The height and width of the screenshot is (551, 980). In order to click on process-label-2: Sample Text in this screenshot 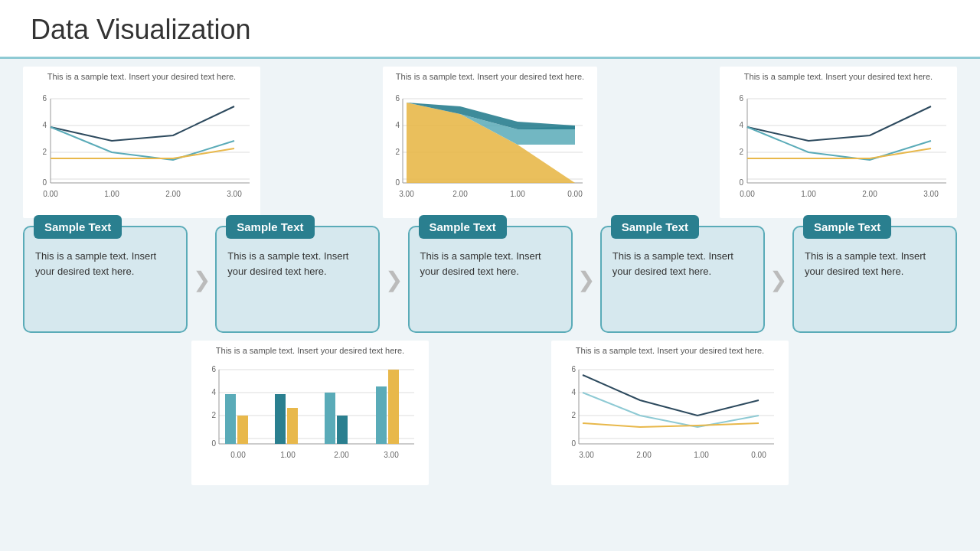, I will do `click(270, 227)`.